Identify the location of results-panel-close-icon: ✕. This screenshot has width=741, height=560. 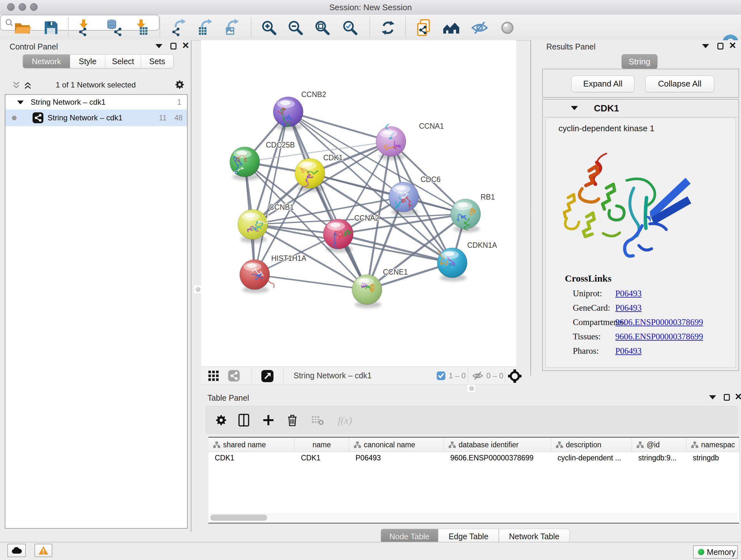
(733, 46).